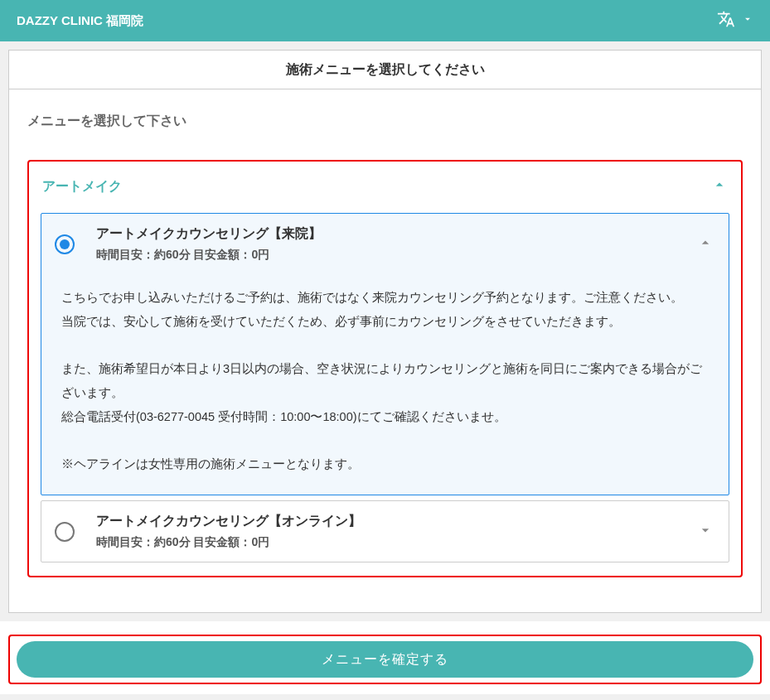 The height and width of the screenshot is (700, 770). Describe the element at coordinates (385, 381) in the screenshot. I see `detail-line: また、施術希望日が本日より3日以内の場合、空き状況によりカウンセリングと施術を同…` at that location.